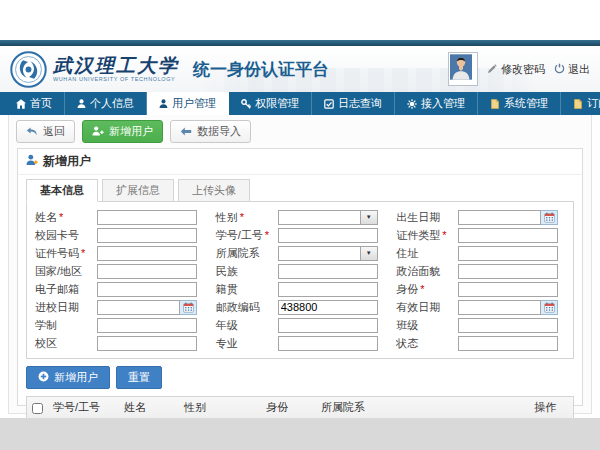 The image size is (600, 450). Describe the element at coordinates (594, 104) in the screenshot. I see `nav-item-label: 订阅管理` at that location.